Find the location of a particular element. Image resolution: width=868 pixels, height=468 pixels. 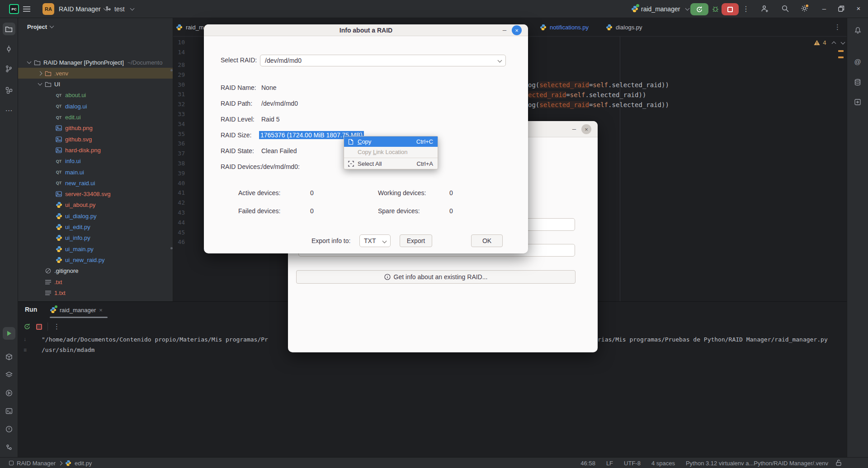

raid-field-value: Raid 5 is located at coordinates (270, 119).